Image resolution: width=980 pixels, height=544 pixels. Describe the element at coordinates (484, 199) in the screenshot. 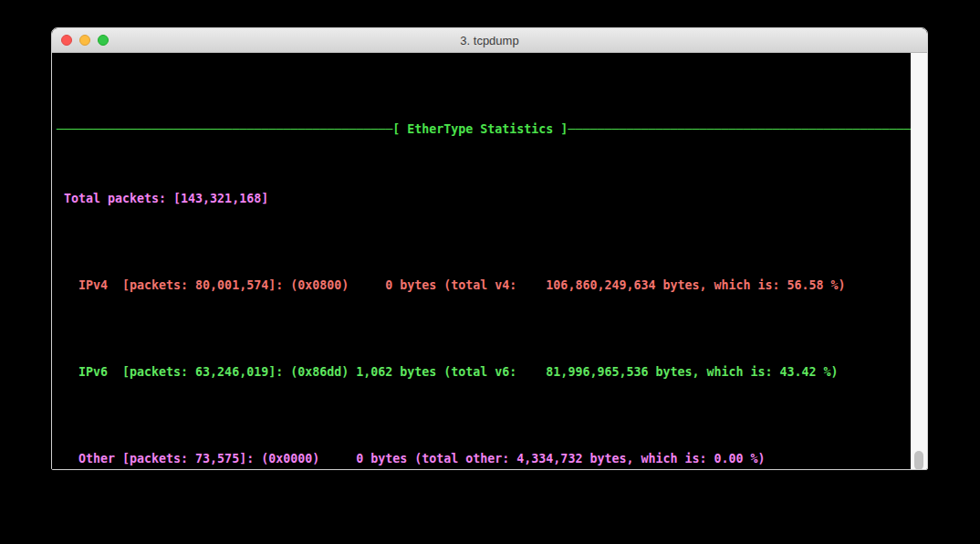

I see `total-packets-line: Total packets: [143,321,168]` at that location.